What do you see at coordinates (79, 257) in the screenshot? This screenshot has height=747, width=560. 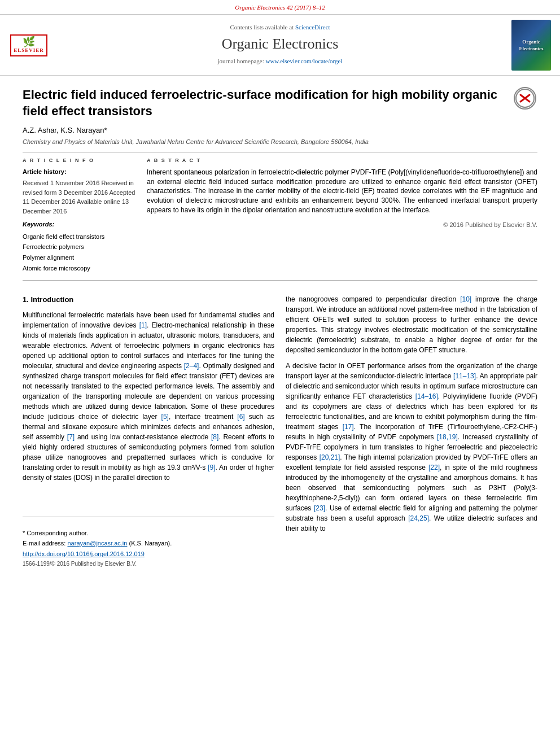 I see `keyword-3: Polymer alignment` at bounding box center [79, 257].